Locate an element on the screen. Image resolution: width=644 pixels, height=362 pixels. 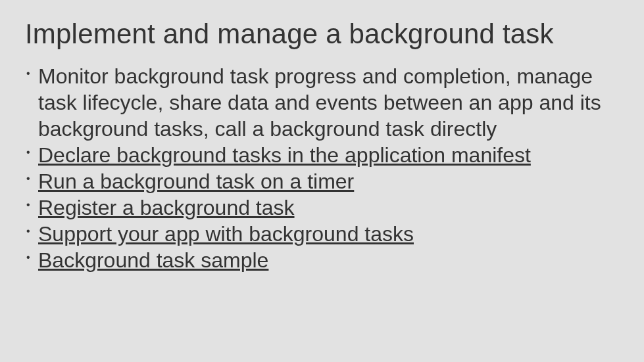
slide-title: Implement and manage a background task is located at coordinates (322, 34).